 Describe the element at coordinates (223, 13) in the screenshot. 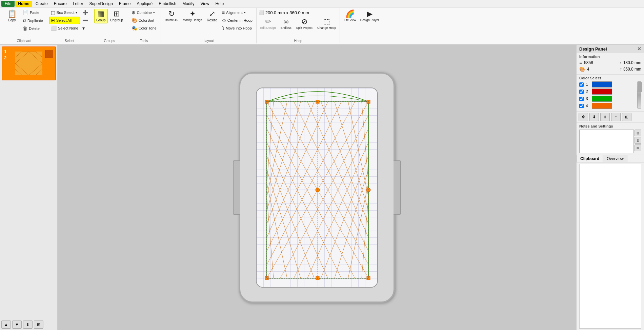

I see `alignment-icon: ≡` at that location.